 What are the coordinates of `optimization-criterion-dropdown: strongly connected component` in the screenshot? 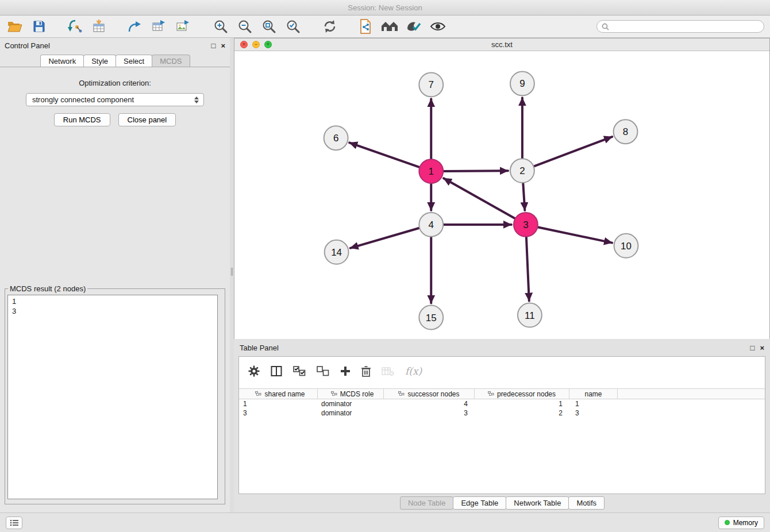 It's located at (115, 100).